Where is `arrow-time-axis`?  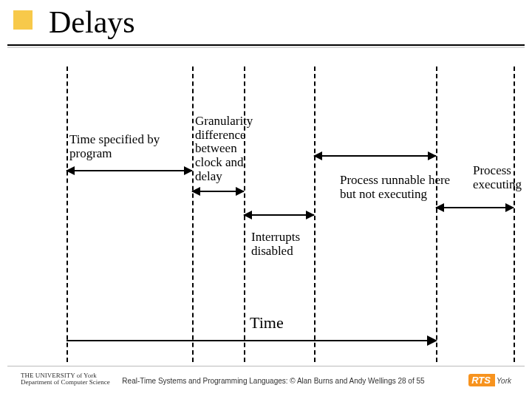 arrow-time-axis is located at coordinates (251, 341).